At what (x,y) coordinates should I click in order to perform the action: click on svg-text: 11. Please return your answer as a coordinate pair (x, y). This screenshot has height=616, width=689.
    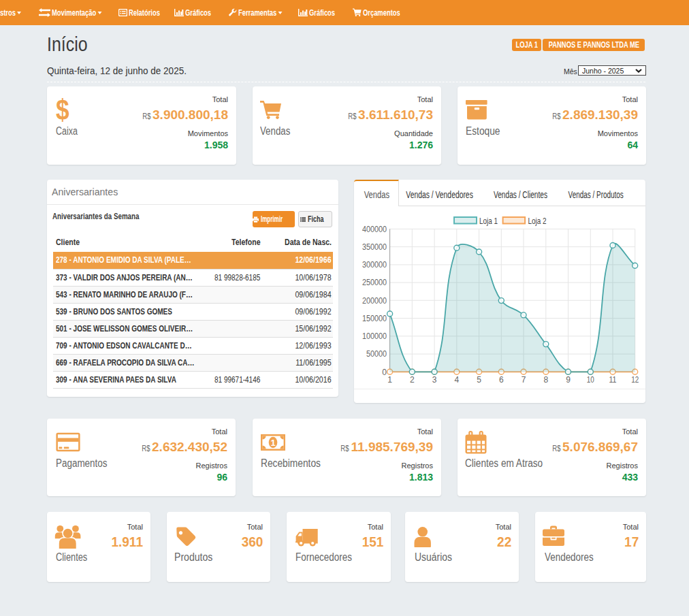
    Looking at the image, I should click on (613, 380).